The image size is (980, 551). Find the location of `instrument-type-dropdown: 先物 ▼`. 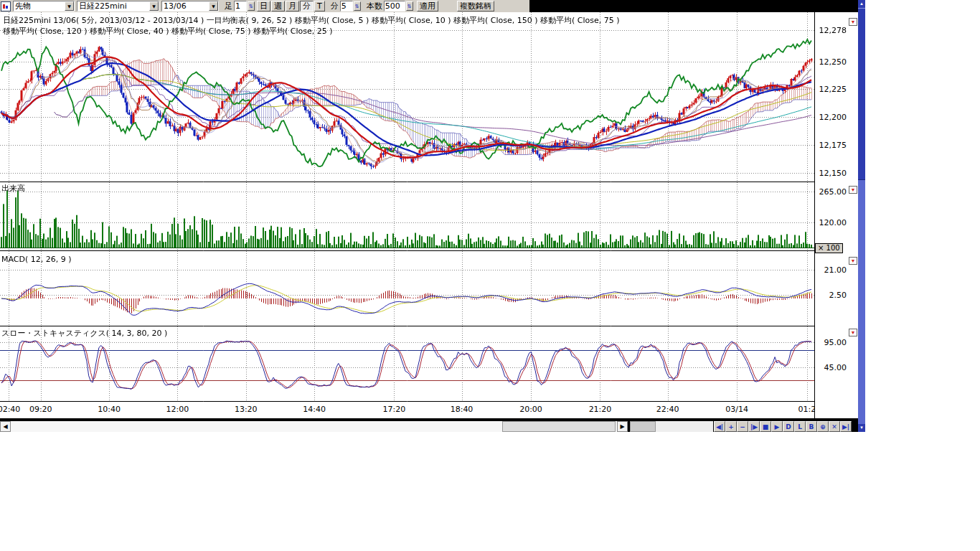

instrument-type-dropdown: 先物 ▼ is located at coordinates (44, 6).